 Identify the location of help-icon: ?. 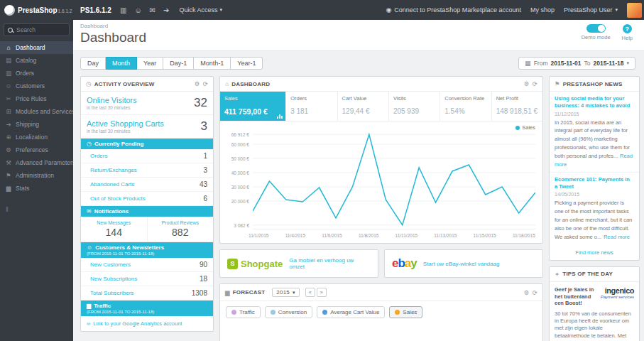
(628, 28).